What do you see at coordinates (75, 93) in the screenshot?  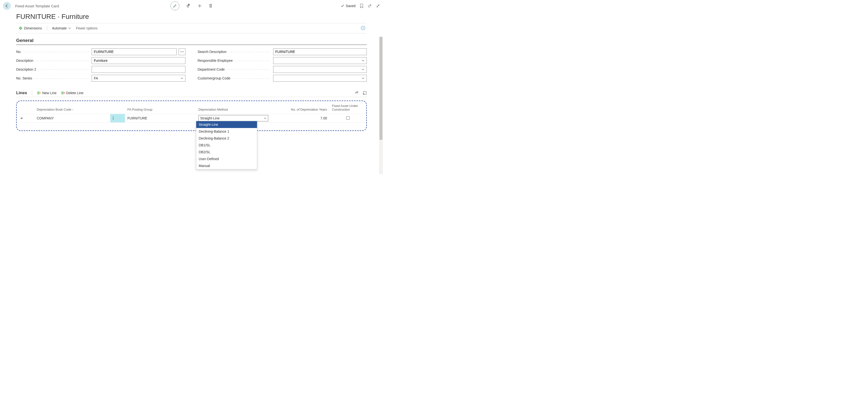 I see `delete-line-label: Delete Line` at bounding box center [75, 93].